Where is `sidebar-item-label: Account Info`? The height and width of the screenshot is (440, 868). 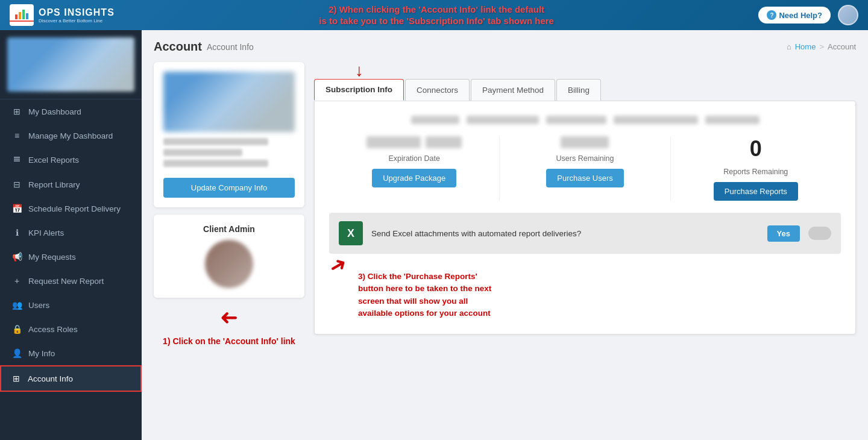 sidebar-item-label: Account Info is located at coordinates (51, 379).